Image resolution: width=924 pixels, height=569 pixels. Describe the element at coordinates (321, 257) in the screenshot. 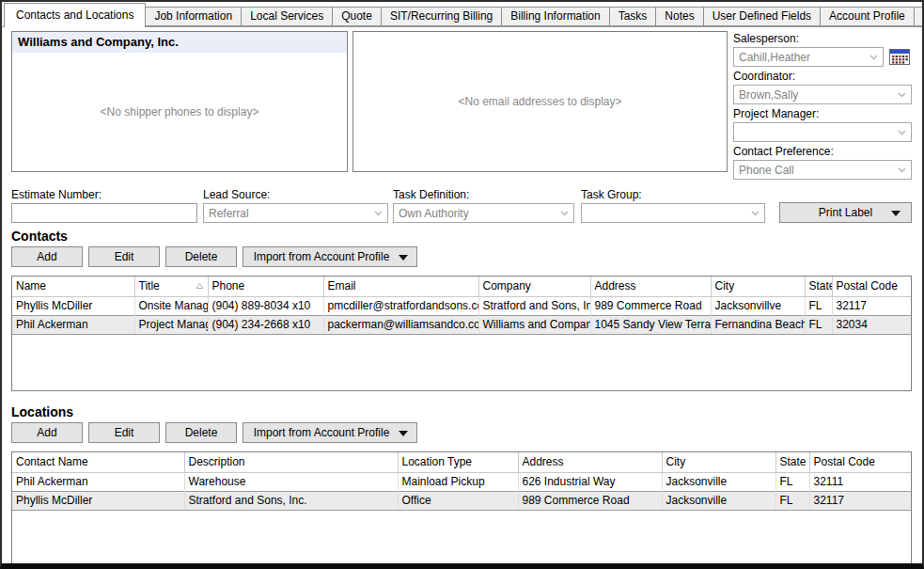

I see `contacts-import-button-text: Import from Account Profile` at that location.